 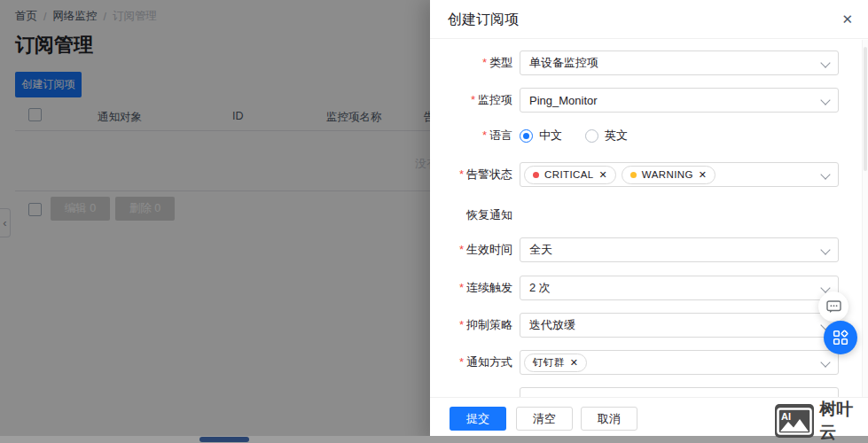 What do you see at coordinates (649, 362) in the screenshot?
I see `field-row-notify-method: *通知方式 钉钉群 ✕` at bounding box center [649, 362].